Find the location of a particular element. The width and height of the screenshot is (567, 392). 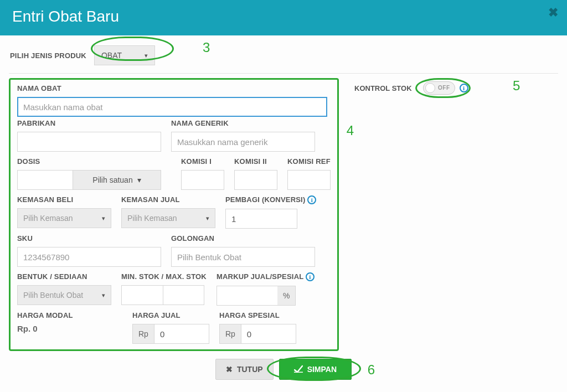

annotation-number-3: 3 is located at coordinates (206, 48).